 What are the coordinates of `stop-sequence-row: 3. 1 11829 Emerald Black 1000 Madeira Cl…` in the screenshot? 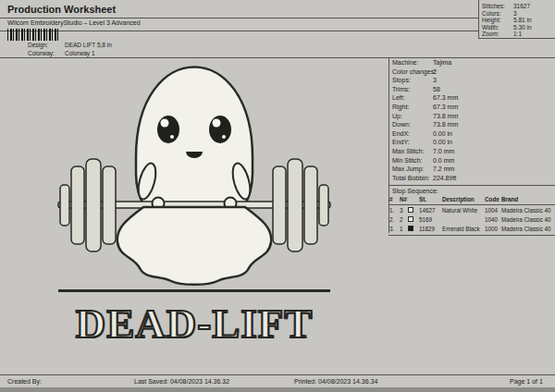 It's located at (472, 229).